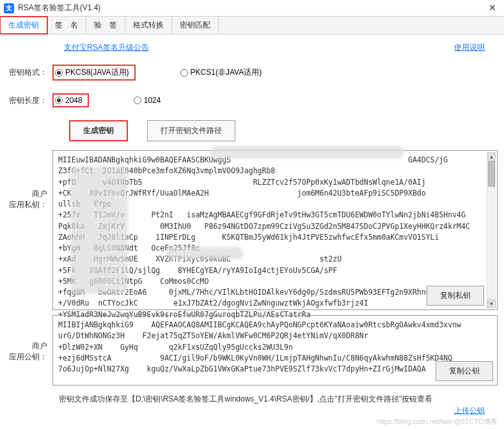  Describe the element at coordinates (106, 100) in the screenshot. I see `key-length-radio-group: 2048 1024` at that location.